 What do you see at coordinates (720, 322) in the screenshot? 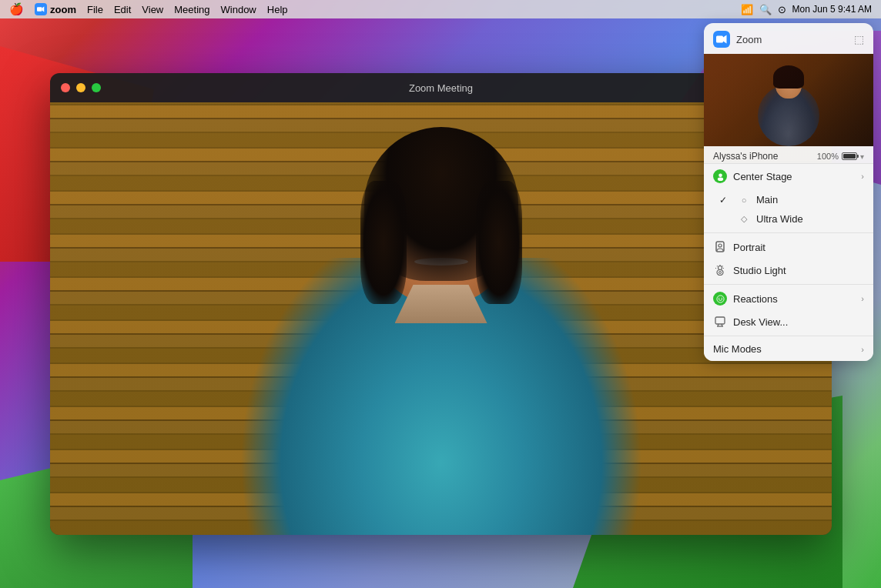
I see `desk-view-svg` at bounding box center [720, 322].